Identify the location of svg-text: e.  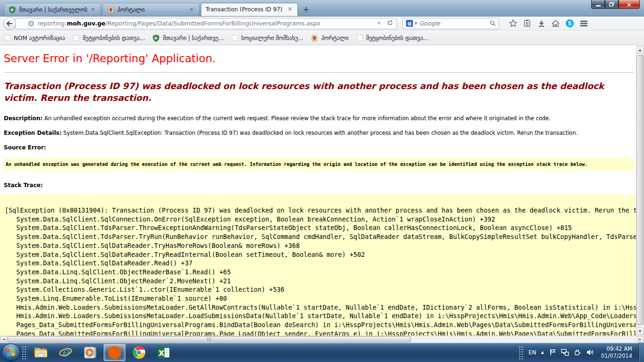
(66, 353).